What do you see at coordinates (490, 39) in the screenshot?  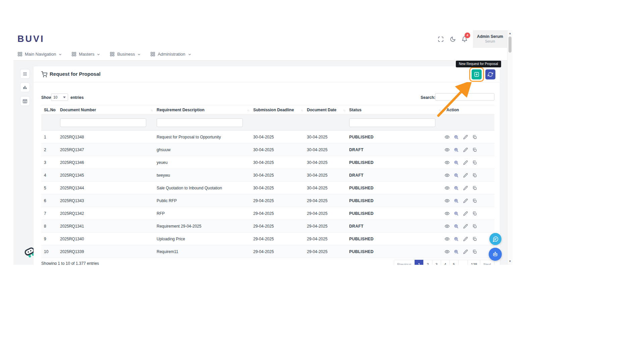 I see `user-menu: Admin Serum Serum` at bounding box center [490, 39].